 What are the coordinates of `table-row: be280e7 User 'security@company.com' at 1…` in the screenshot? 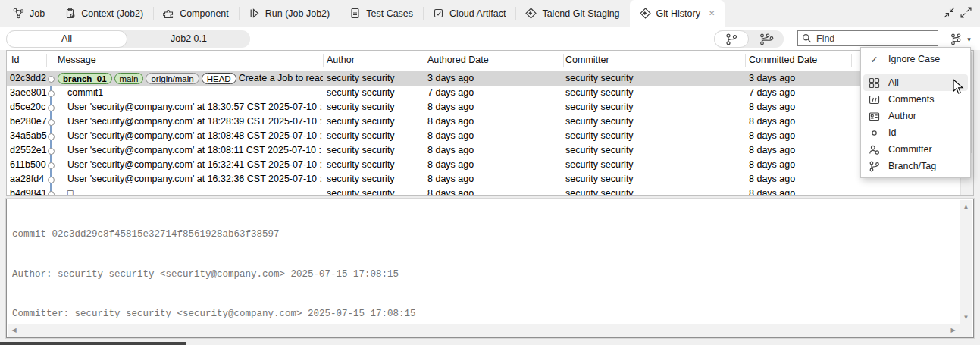 It's located at (484, 121).